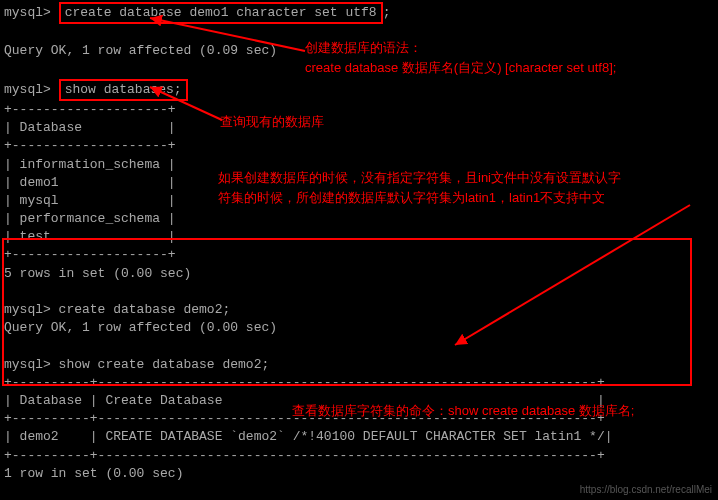  Describe the element at coordinates (124, 90) in the screenshot. I see `boxed-cmd2: show databases;` at that location.